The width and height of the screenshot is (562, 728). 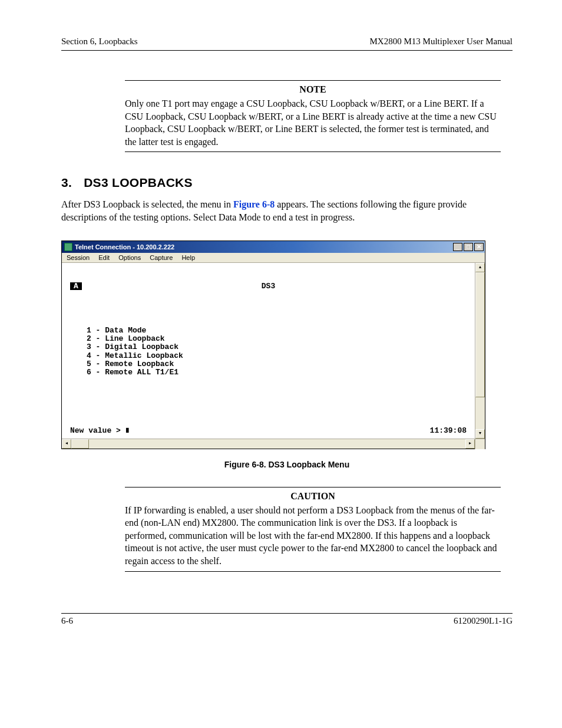 I want to click on menu-help: Help, so click(x=189, y=258).